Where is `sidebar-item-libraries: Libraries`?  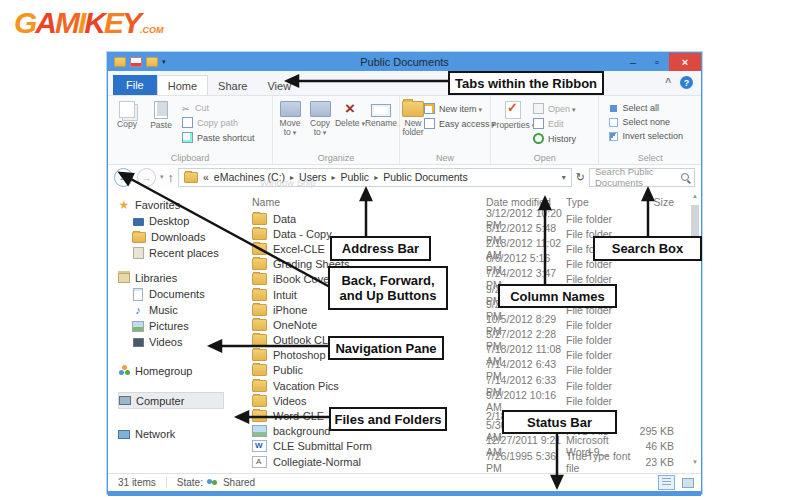 sidebar-item-libraries: Libraries is located at coordinates (180, 278).